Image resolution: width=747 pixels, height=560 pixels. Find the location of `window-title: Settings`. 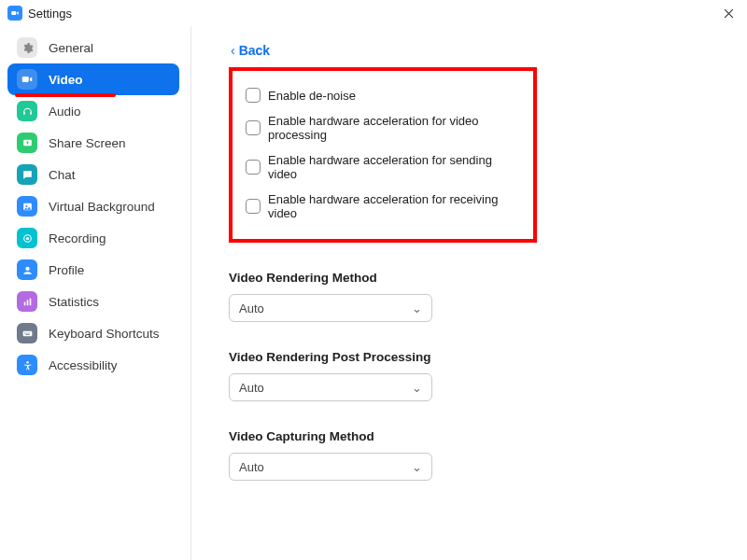

window-title: Settings is located at coordinates (50, 13).